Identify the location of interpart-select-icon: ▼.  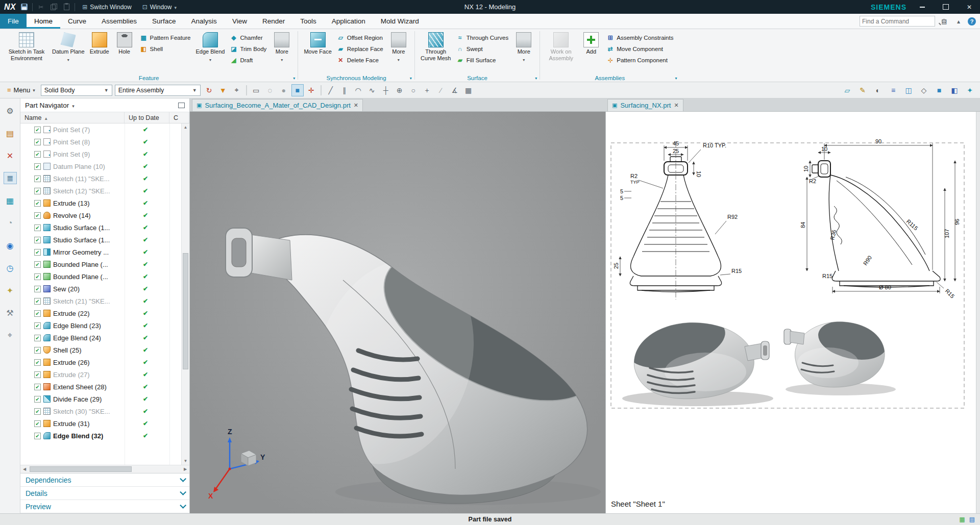
(223, 90).